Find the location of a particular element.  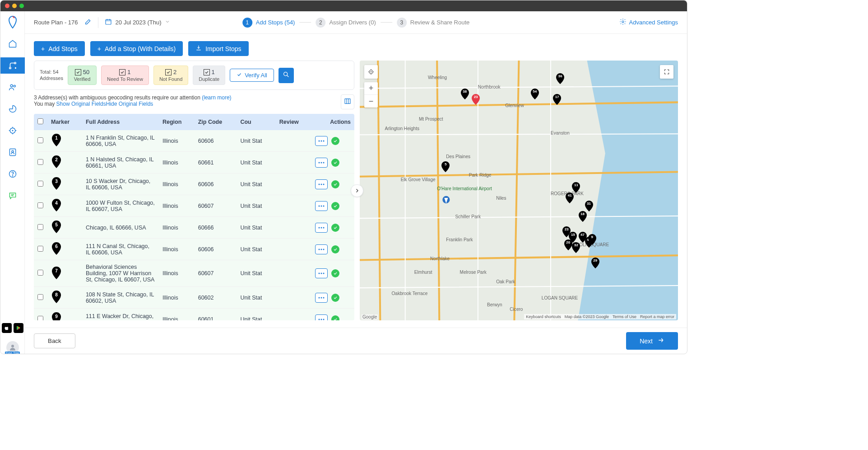

verified-icon is located at coordinates (335, 206).